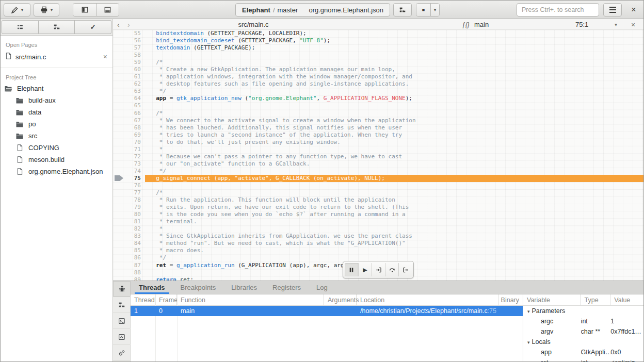 The height and width of the screenshot is (362, 644). Describe the element at coordinates (122, 353) in the screenshot. I see `processes-panel-button` at that location.